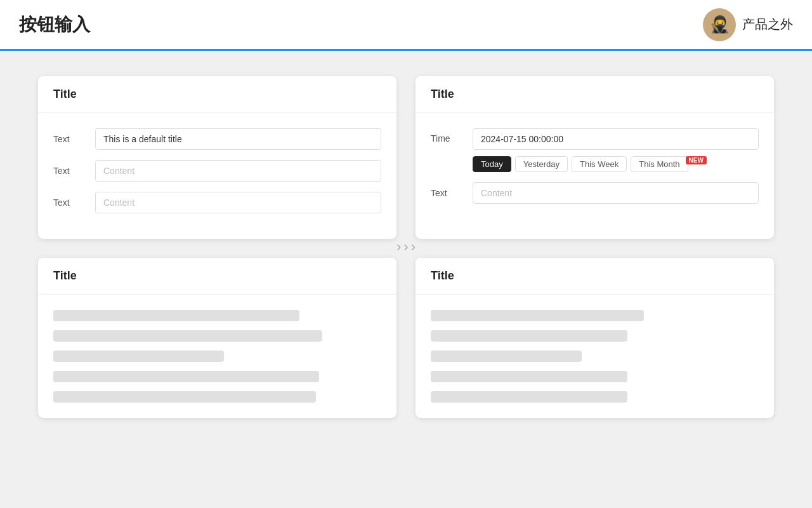 This screenshot has width=812, height=508. Describe the element at coordinates (748, 25) in the screenshot. I see `brand-area: 🥷 产品之外` at that location.